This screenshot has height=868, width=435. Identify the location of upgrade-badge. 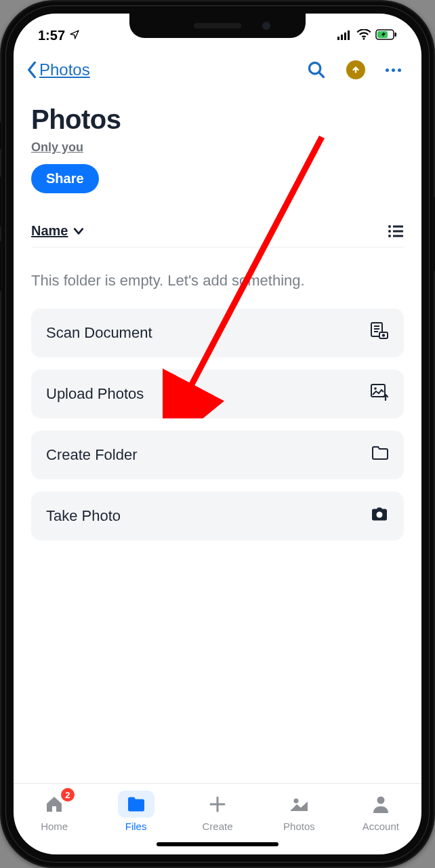
(356, 70).